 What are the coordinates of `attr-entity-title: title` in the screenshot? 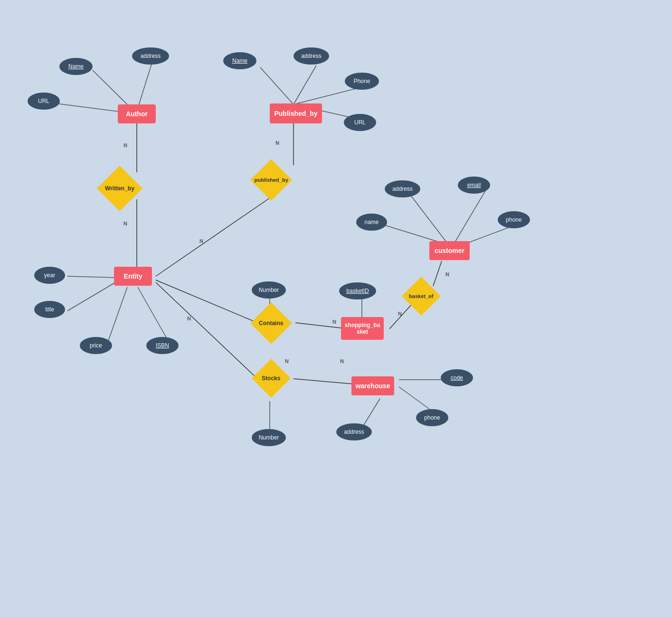 It's located at (49, 309).